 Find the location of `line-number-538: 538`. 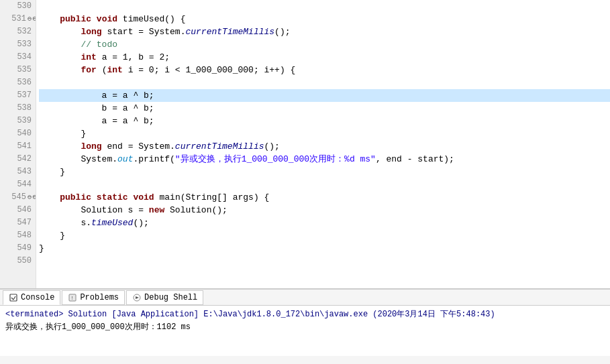

line-number-538: 538 is located at coordinates (17, 109).